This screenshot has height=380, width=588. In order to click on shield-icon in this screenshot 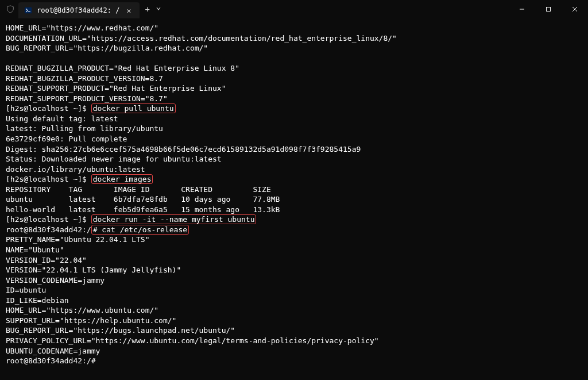, I will do `click(10, 9)`.